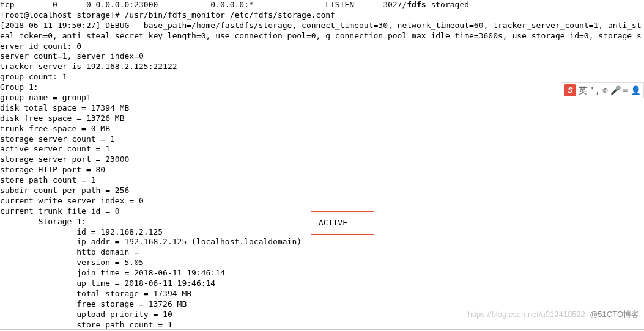 Image resolution: width=644 pixels, height=331 pixels. What do you see at coordinates (322, 5) in the screenshot?
I see `terminal-line: tcp 0 0 0.0.0.0:23000 0.0.0.0:* LISTEN 3…` at bounding box center [322, 5].